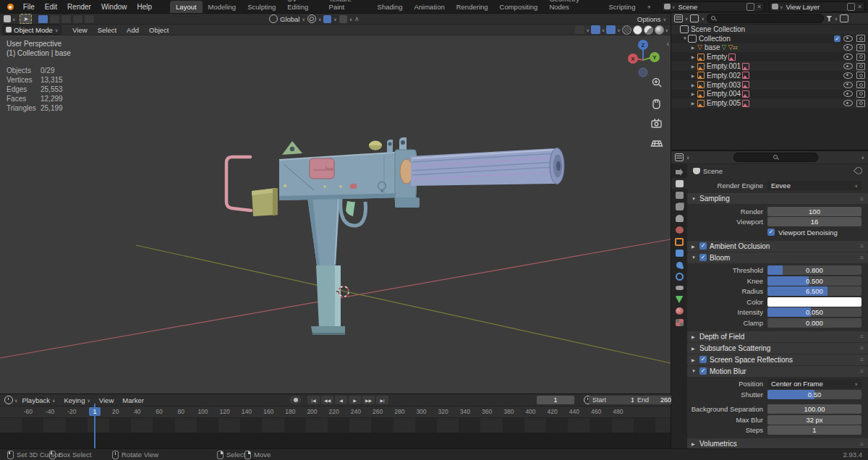 The width and height of the screenshot is (868, 460). What do you see at coordinates (159, 30) in the screenshot?
I see `viewport-menu-object: Object` at bounding box center [159, 30].